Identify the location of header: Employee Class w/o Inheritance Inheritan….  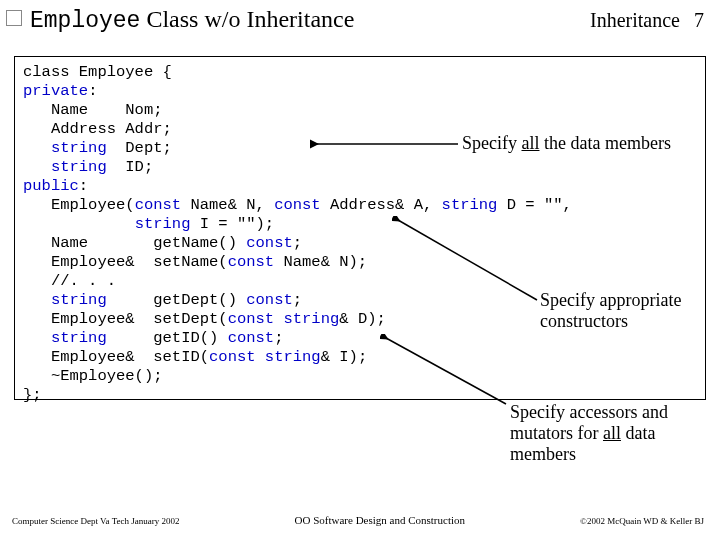
(360, 20).